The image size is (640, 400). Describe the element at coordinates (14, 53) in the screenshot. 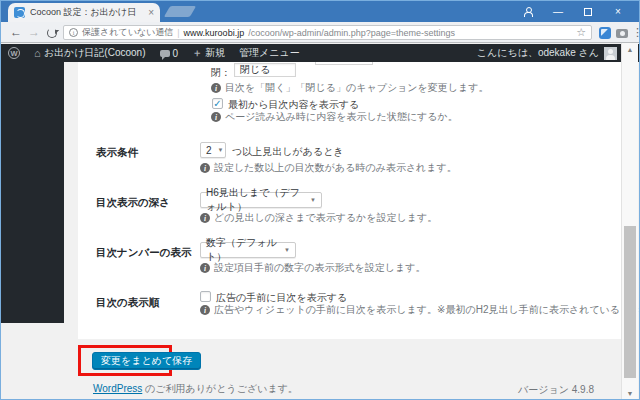

I see `wordpress-logo-icon: W` at that location.